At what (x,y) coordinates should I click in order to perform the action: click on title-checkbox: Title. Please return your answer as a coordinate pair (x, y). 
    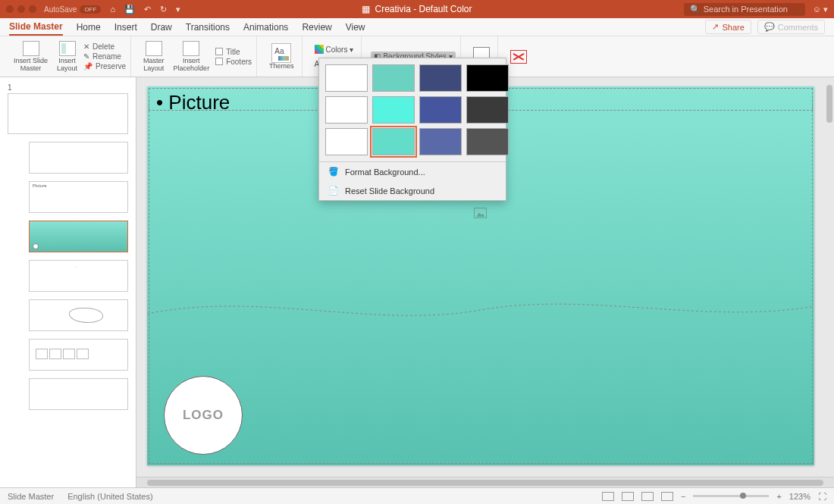
    Looking at the image, I should click on (234, 52).